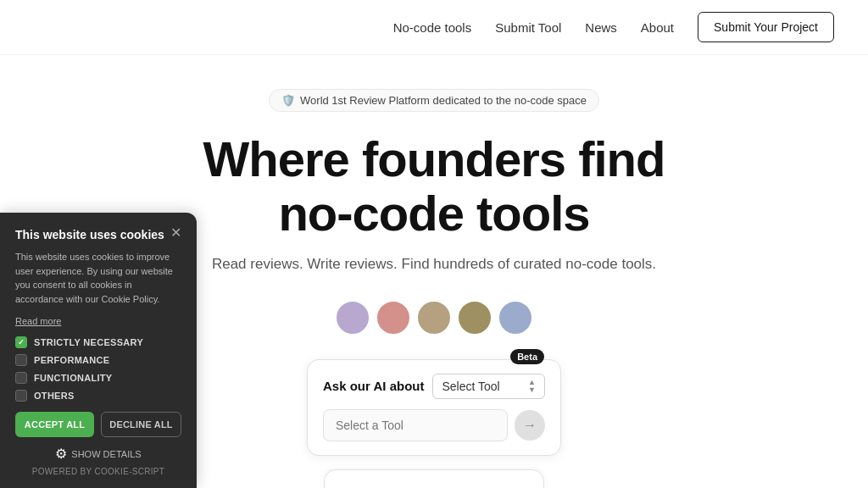 Image resolution: width=868 pixels, height=488 pixels. What do you see at coordinates (73, 378) in the screenshot?
I see `cookie-option-functionality-label: FUNCTIONALITY` at bounding box center [73, 378].